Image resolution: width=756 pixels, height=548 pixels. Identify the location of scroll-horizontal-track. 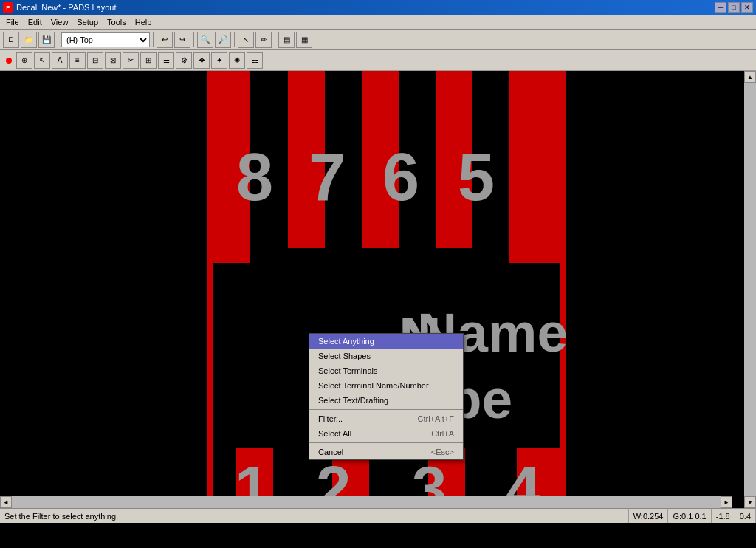
(366, 502).